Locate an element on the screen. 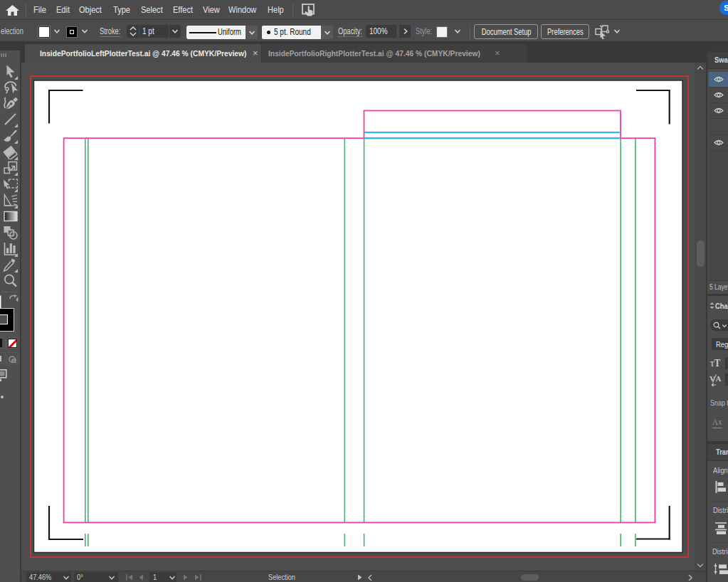  flyout-indicator is located at coordinates (16, 270).